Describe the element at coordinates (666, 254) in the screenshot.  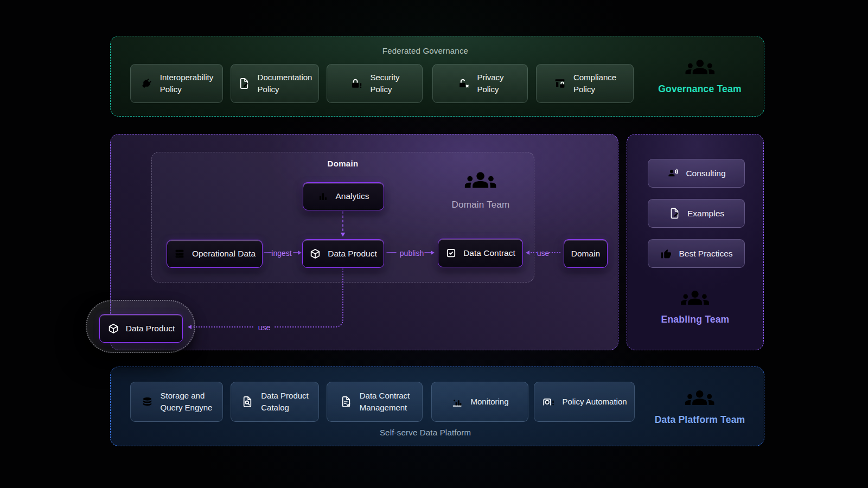
I see `thumb-up-icon` at that location.